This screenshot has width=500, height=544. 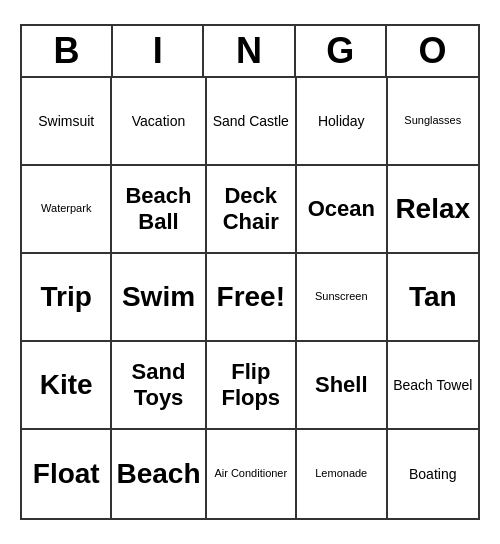 What do you see at coordinates (67, 386) in the screenshot?
I see `bingo-cell: Kite` at bounding box center [67, 386].